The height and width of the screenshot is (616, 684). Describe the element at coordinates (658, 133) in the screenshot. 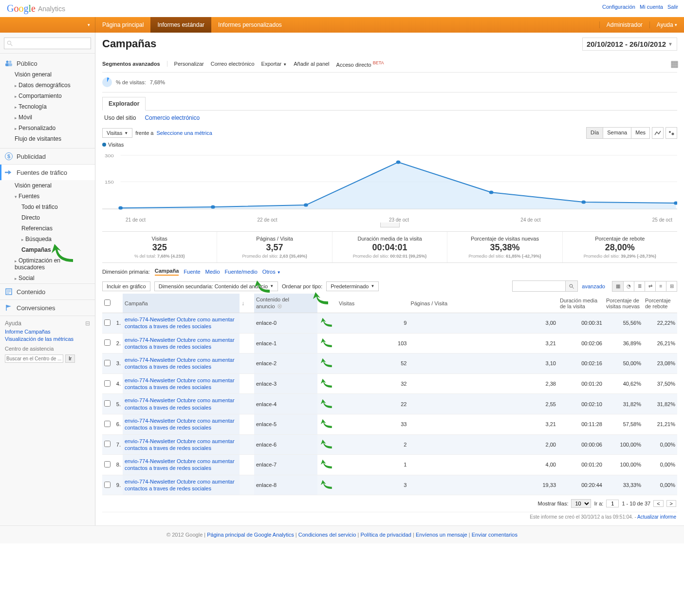

I see `chart-type-line` at that location.